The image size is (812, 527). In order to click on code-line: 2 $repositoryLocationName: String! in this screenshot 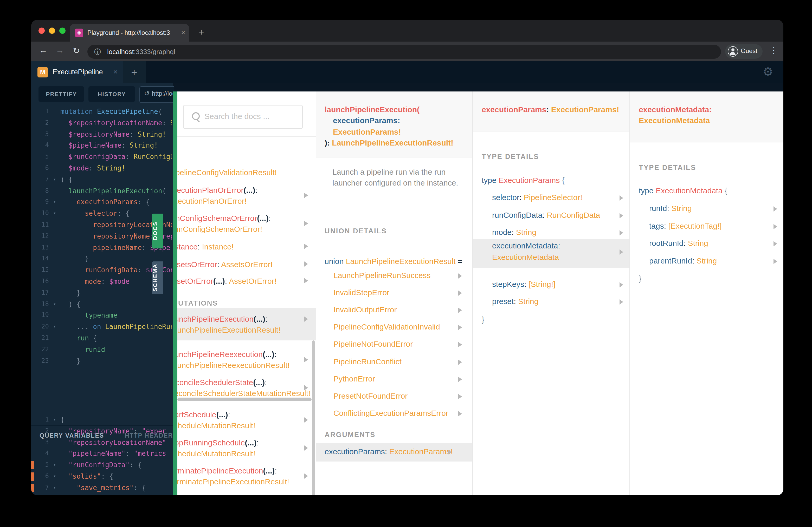, I will do `click(102, 123)`.